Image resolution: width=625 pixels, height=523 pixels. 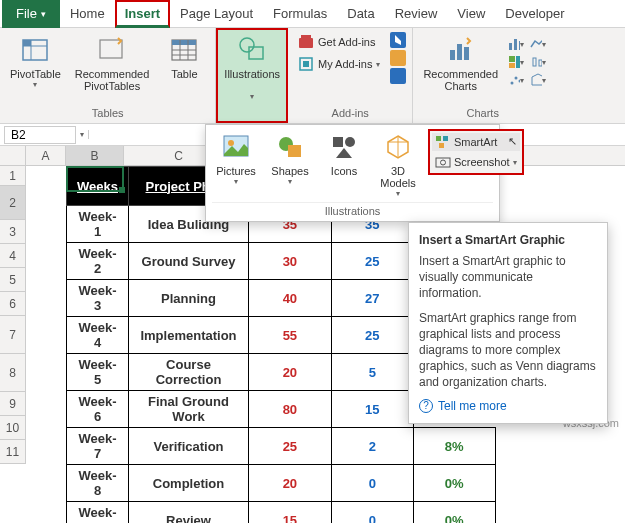 I want to click on chart-surface-icon: ▾, so click(x=538, y=80).